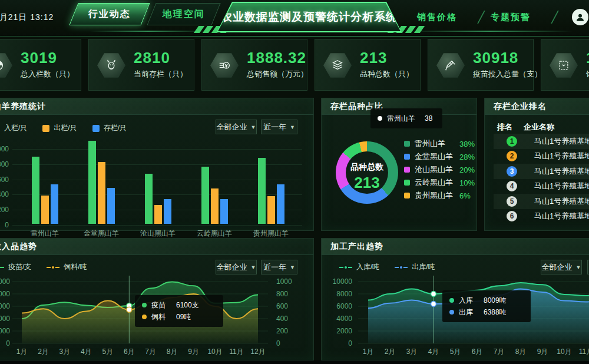 The image size is (589, 364). Describe the element at coordinates (277, 74) in the screenshot. I see `stat-label: 总销售额（万元）` at that location.